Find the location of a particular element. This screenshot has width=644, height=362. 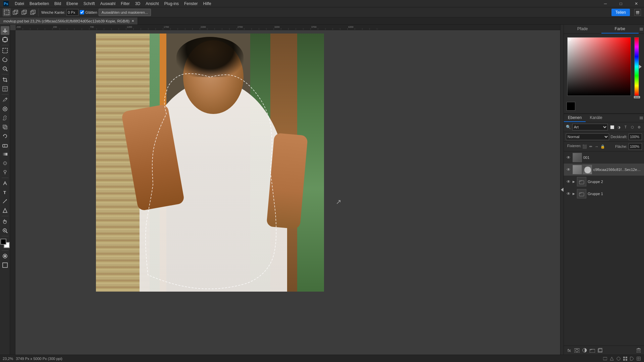

farbe-tab: Farbe is located at coordinates (620, 29).